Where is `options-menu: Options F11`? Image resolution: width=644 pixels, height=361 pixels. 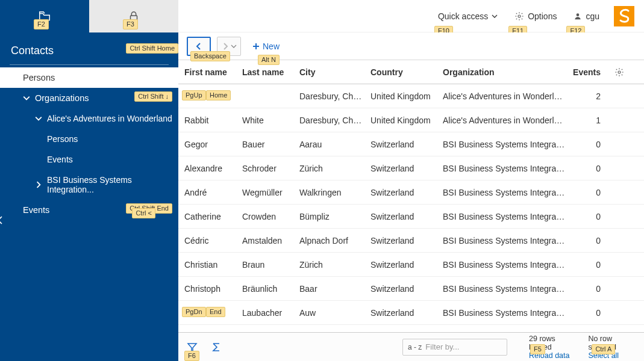 options-menu: Options F11 is located at coordinates (536, 16).